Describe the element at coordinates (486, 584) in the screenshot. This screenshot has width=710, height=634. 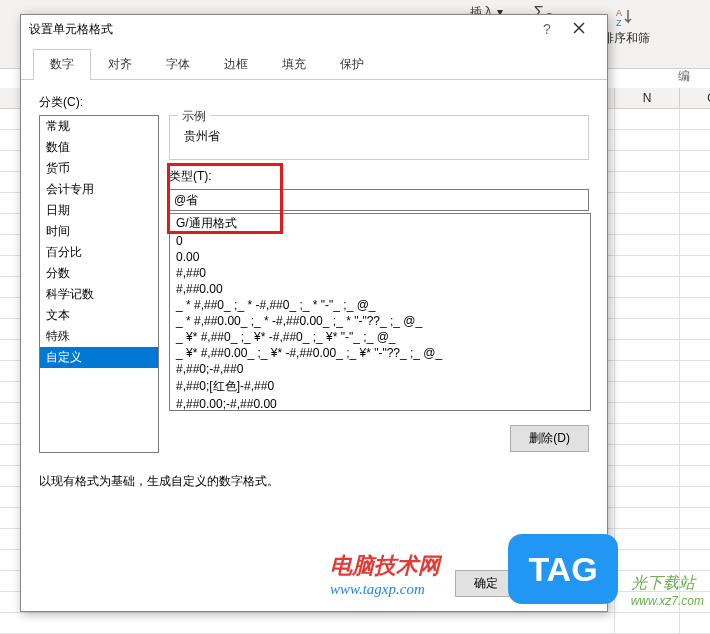
I see `ok-button: 确定` at that location.